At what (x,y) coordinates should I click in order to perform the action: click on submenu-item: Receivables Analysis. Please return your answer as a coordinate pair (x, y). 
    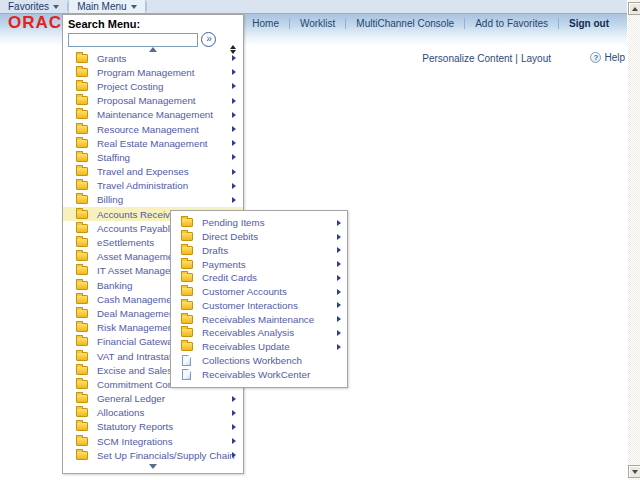
    Looking at the image, I should click on (259, 333).